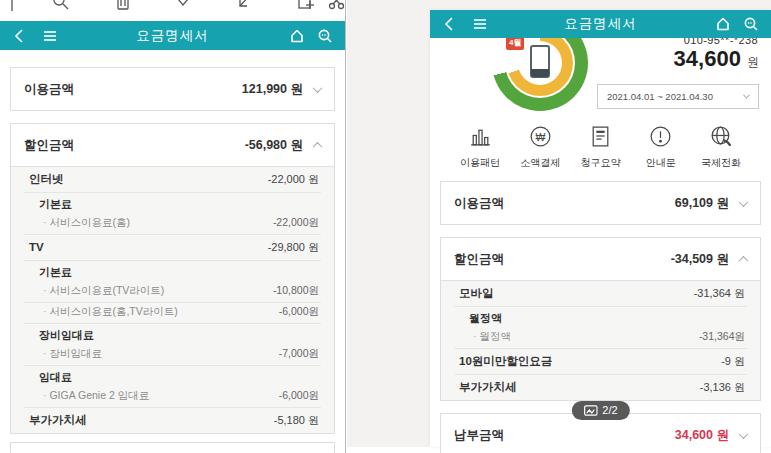 This screenshot has height=453, width=771. Describe the element at coordinates (336, 6) in the screenshot. I see `scissors-icon` at that location.